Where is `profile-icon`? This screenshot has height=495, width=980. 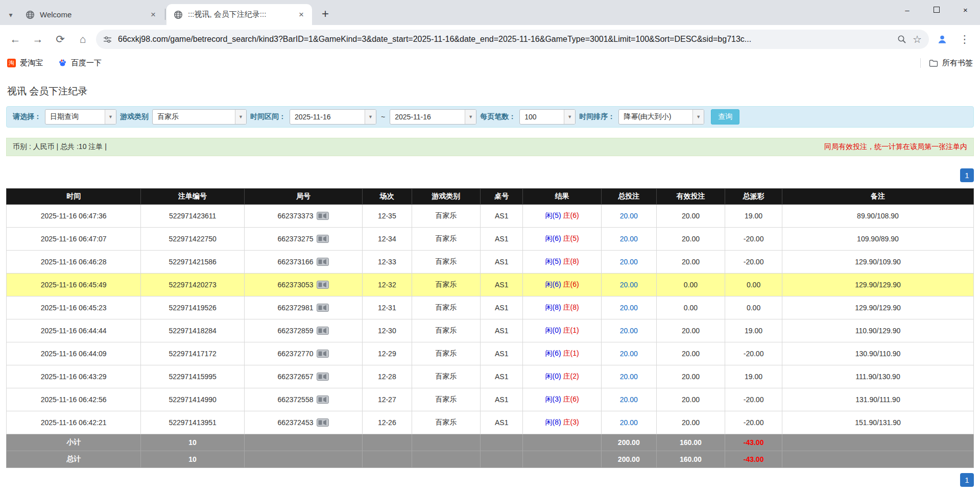
profile-icon is located at coordinates (942, 39).